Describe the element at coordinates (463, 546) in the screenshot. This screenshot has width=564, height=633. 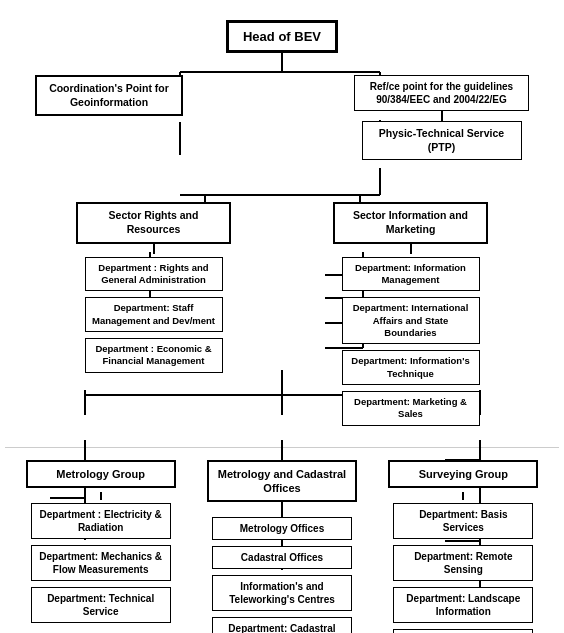
I see `surveying-col: Surveying Group Department: Basis Servic…` at that location.